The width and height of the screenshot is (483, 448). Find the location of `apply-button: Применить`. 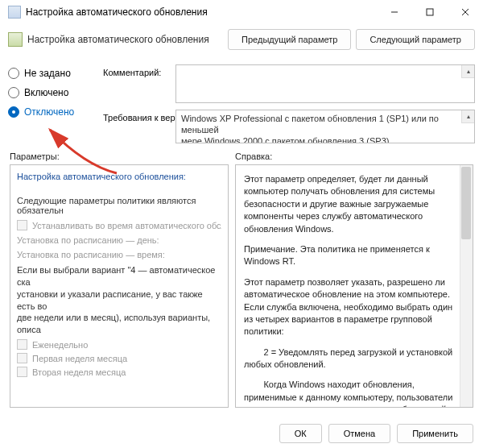

apply-button: Применить is located at coordinates (435, 433).